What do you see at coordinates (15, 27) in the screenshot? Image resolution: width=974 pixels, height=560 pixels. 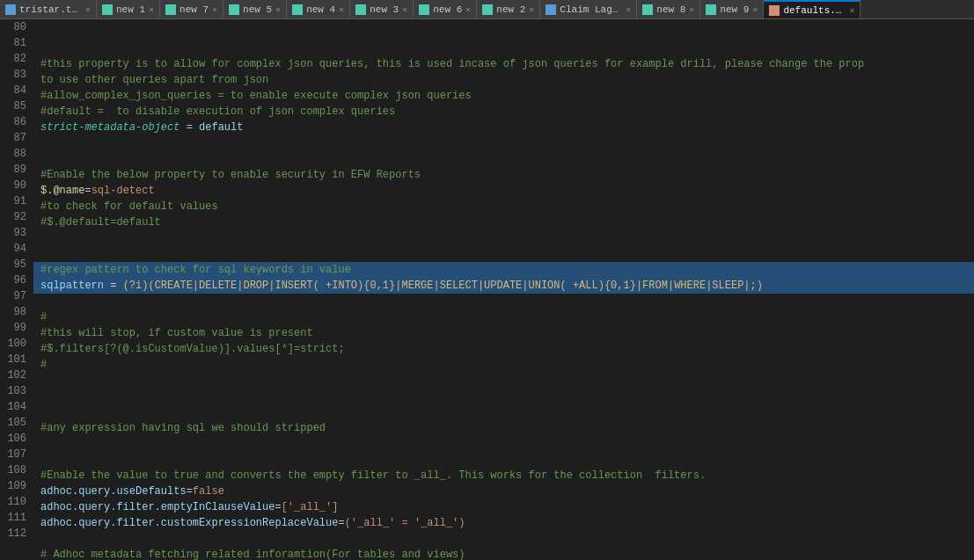 I see `line-number-80: 80` at bounding box center [15, 27].